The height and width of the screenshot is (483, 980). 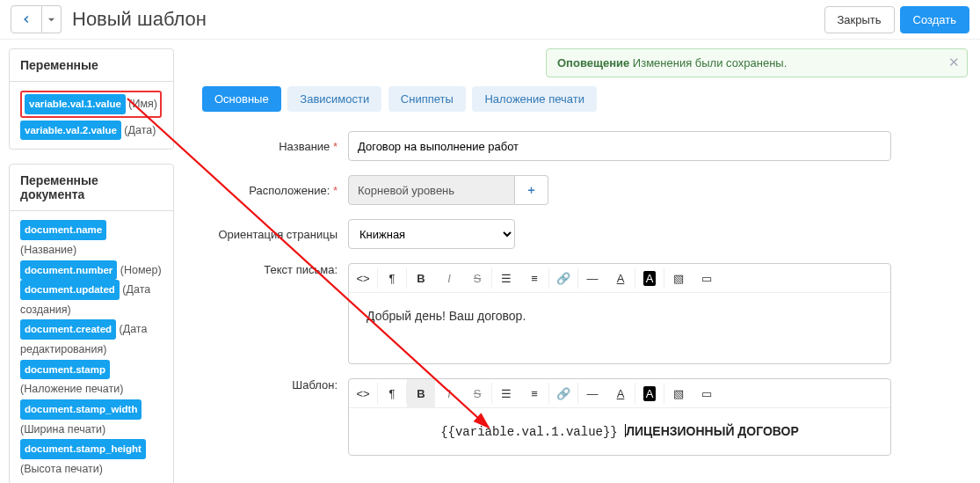 What do you see at coordinates (531, 190) in the screenshot?
I see `plus-icon: ＋` at bounding box center [531, 190].